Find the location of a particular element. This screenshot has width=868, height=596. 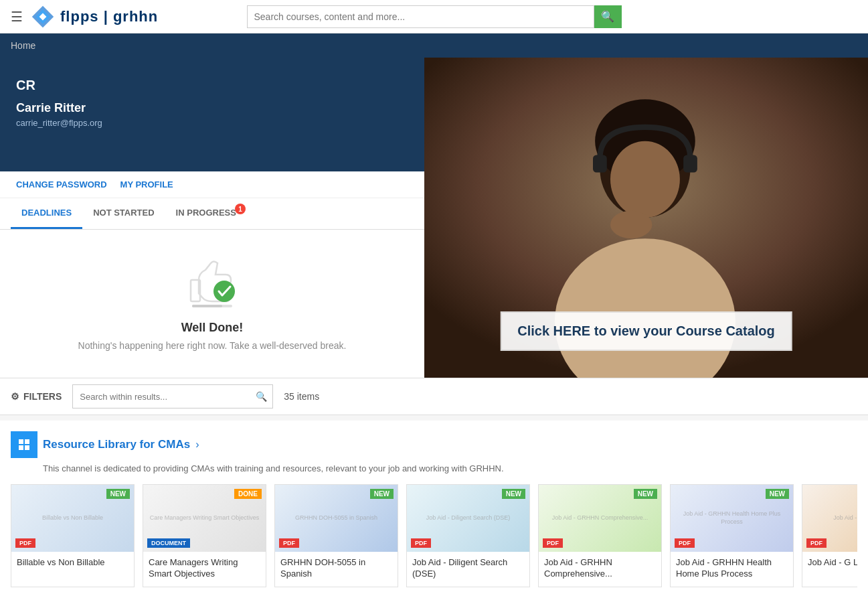

card-thumbnail: GRHHN DOH-5055 in Spanish NEW PDF is located at coordinates (336, 518).